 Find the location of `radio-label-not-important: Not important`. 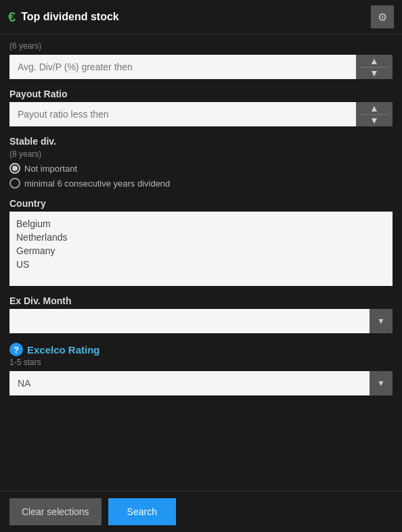

radio-label-not-important: Not important is located at coordinates (51, 169).